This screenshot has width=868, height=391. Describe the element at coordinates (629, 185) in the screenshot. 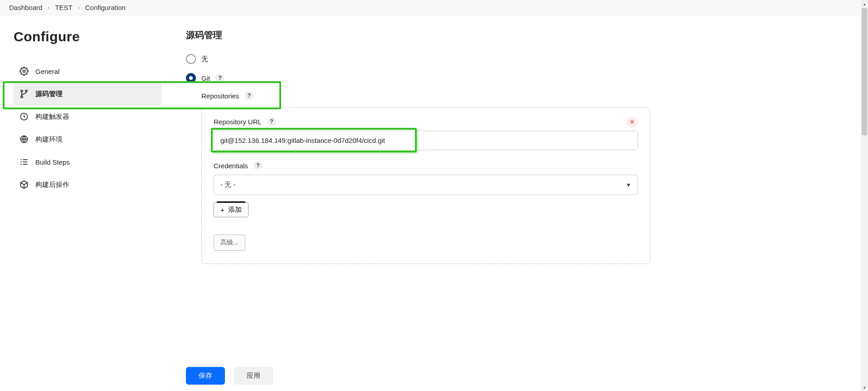

I see `chevron-down-icon: ▼` at that location.